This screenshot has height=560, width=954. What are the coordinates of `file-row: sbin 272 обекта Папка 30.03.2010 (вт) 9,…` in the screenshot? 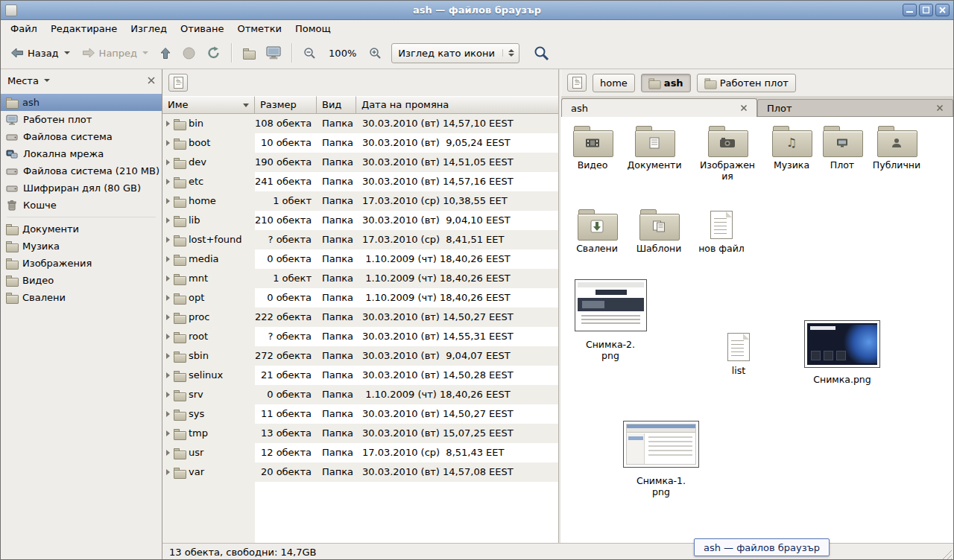 It's located at (361, 356).